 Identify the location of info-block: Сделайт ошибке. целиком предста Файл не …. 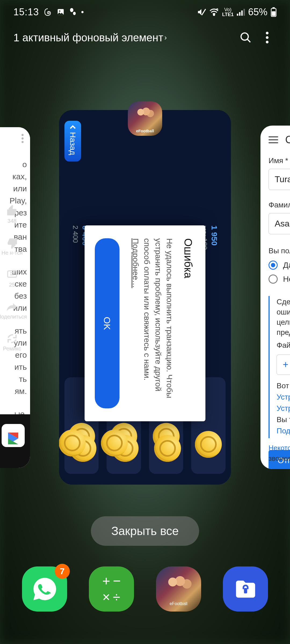
(279, 367).